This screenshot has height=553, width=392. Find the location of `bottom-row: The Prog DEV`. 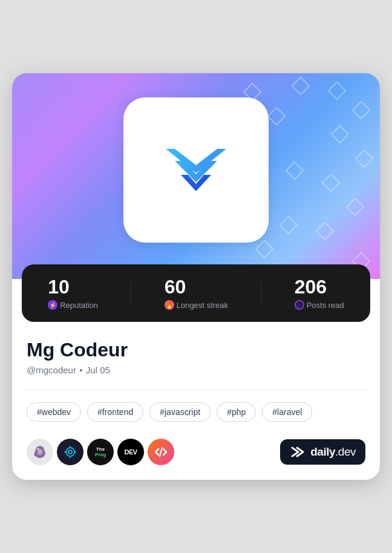

bottom-row: The Prog DEV is located at coordinates (196, 459).